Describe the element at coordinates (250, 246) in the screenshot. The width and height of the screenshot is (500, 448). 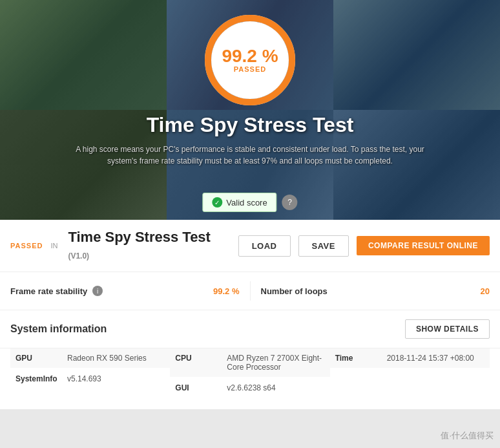
I see `passed-row: PASSED IN Time Spy Stress Test (V1.0) LO…` at that location.